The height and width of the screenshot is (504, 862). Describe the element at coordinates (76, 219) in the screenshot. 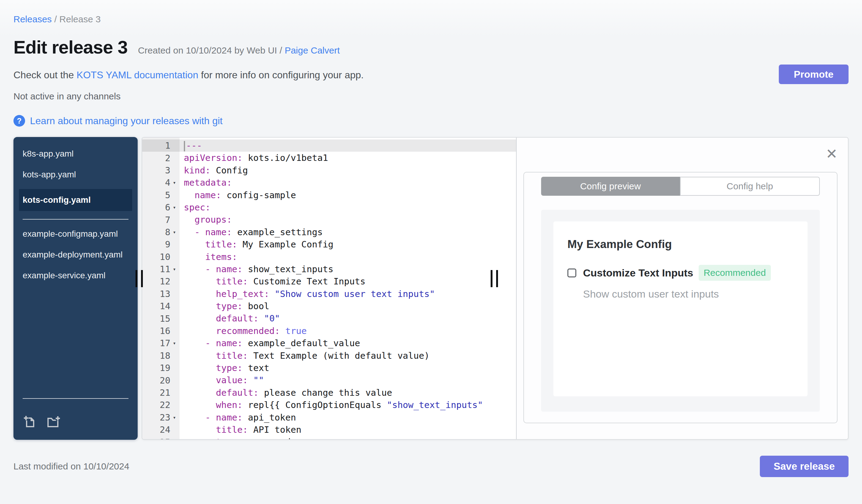

I see `sidebar-divider` at that location.